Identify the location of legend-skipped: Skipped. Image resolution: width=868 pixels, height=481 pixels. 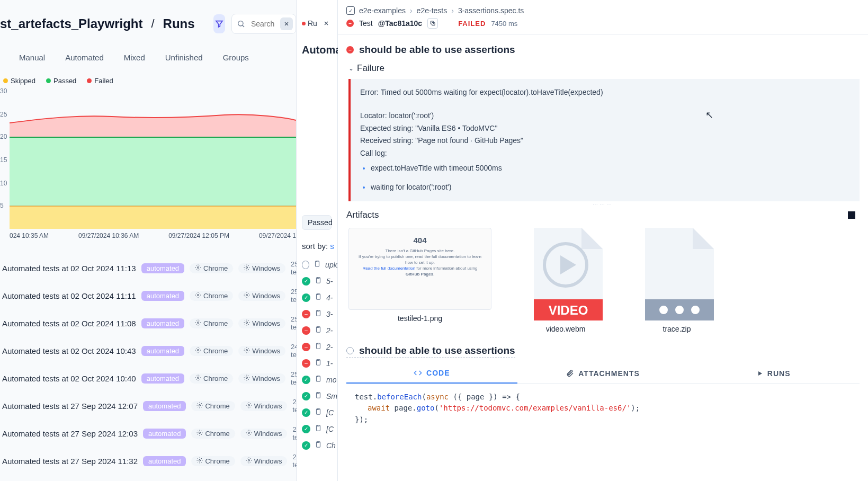
(19, 81).